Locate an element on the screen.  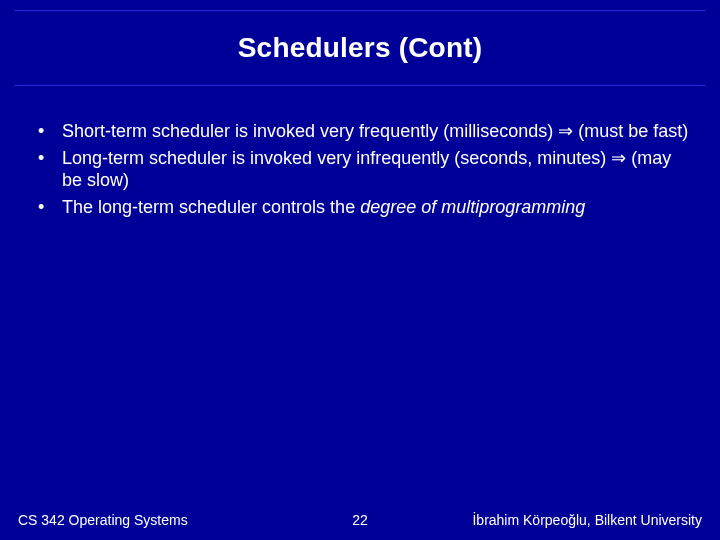
bullet-item: Long-term scheduler is invoked very infr… is located at coordinates (362, 170).